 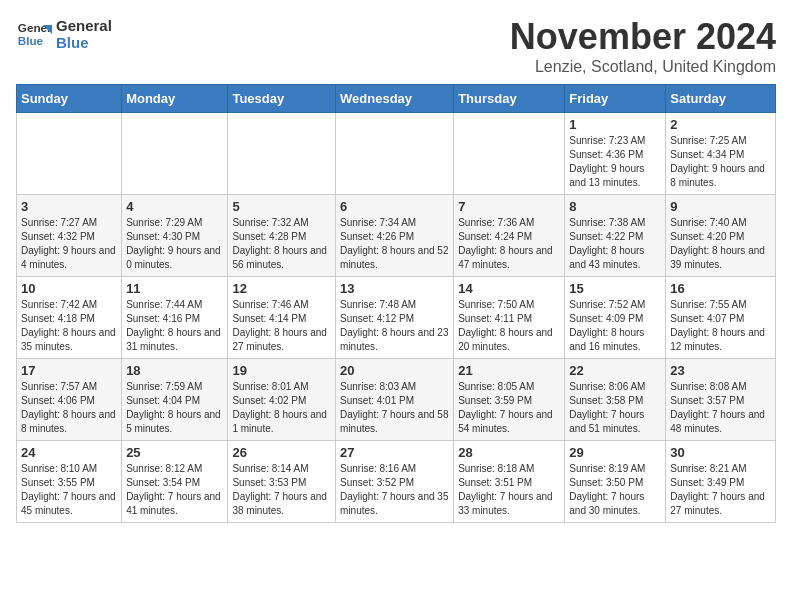 I want to click on day-number: 16, so click(x=720, y=288).